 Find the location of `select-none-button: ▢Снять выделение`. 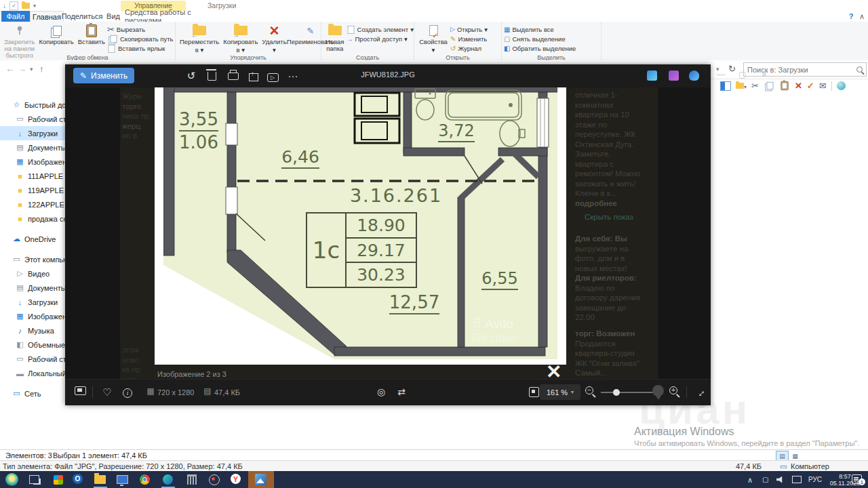

select-none-button: ▢Снять выделение is located at coordinates (540, 39).